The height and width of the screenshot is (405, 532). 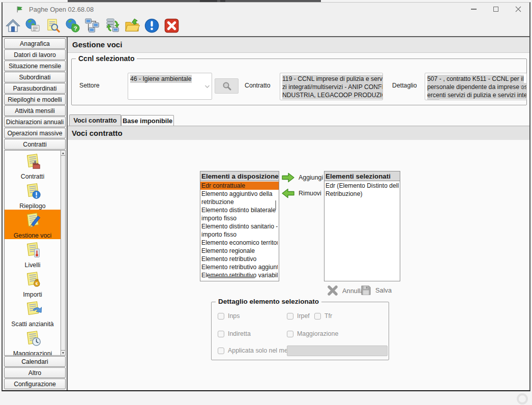 I want to click on close-button, so click(x=518, y=9).